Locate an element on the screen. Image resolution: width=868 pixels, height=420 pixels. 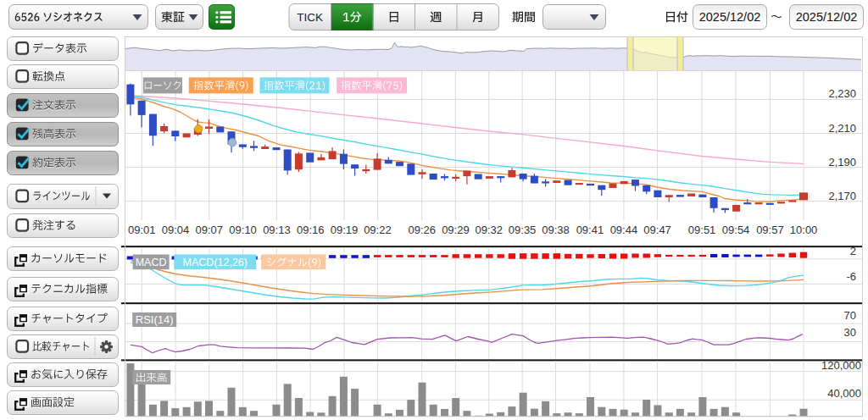
svg-text: -6 is located at coordinates (851, 276).